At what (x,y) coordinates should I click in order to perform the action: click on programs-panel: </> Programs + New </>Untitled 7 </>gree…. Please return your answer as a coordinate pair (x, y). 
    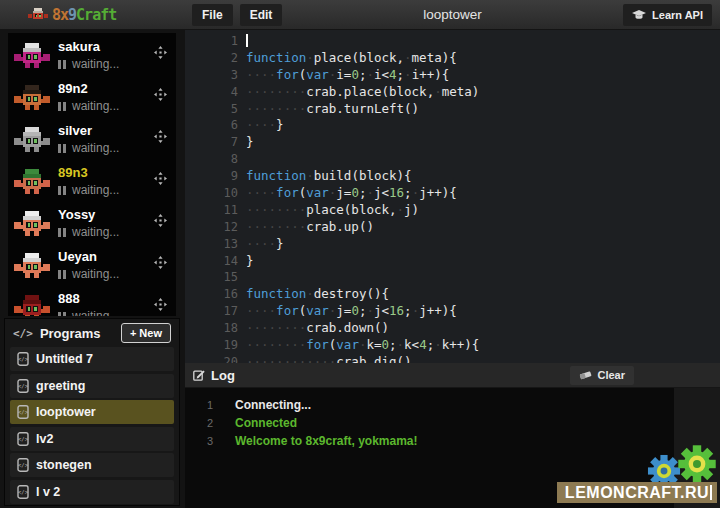
    Looking at the image, I should click on (92, 412).